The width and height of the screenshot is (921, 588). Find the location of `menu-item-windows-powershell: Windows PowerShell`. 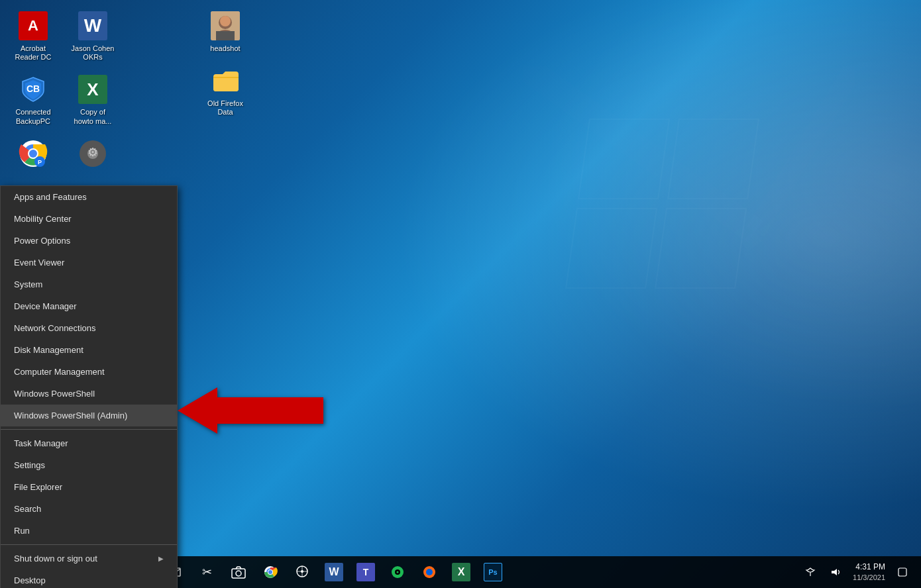

menu-item-windows-powershell: Windows PowerShell is located at coordinates (89, 393).